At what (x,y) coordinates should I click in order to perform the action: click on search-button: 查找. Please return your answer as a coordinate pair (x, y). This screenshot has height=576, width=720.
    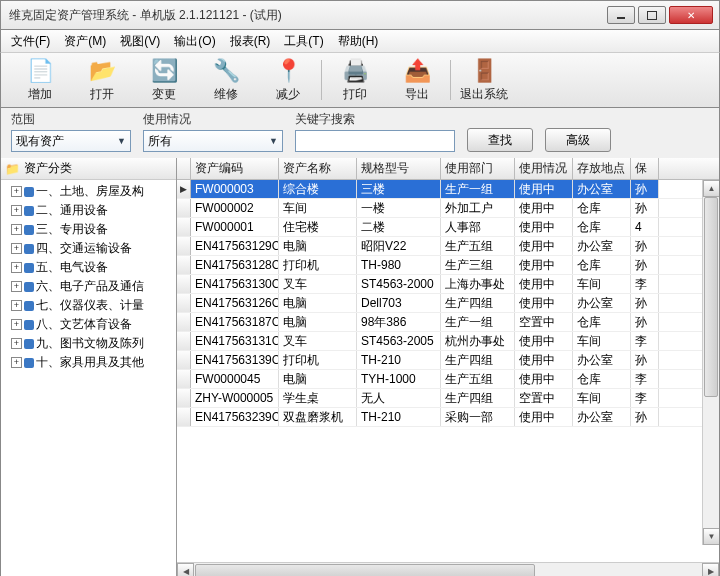
    Looking at the image, I should click on (500, 140).